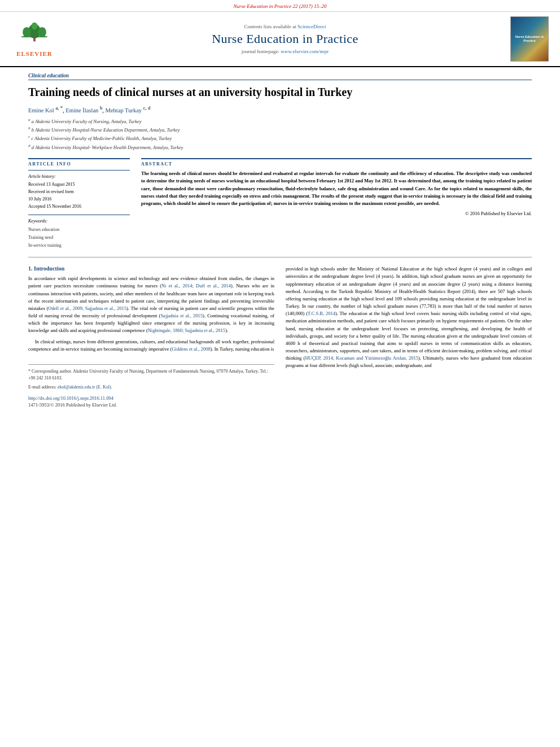  Describe the element at coordinates (280, 147) in the screenshot. I see `affiliation-d: d d Akdeniz University Hospital- Workpla…` at that location.